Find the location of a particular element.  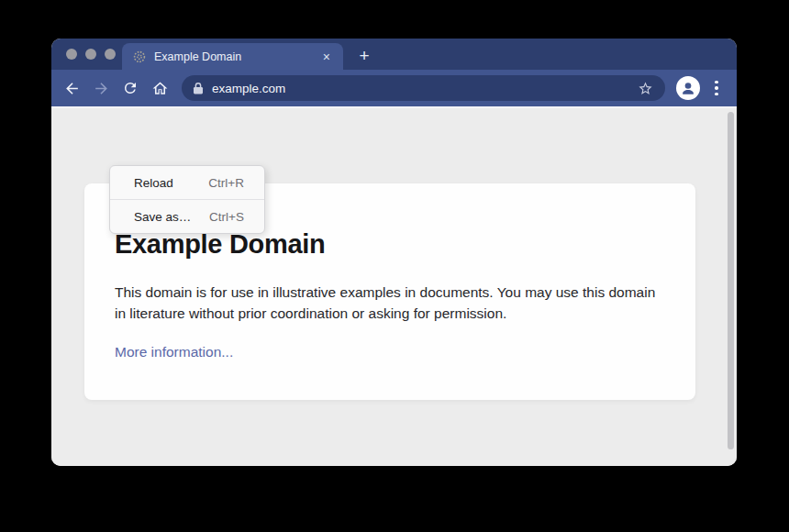

menu-item-shortcut: Ctrl+R is located at coordinates (226, 183).